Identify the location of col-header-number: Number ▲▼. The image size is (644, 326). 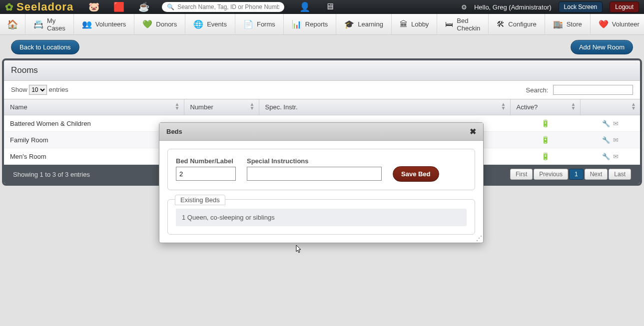
(221, 107).